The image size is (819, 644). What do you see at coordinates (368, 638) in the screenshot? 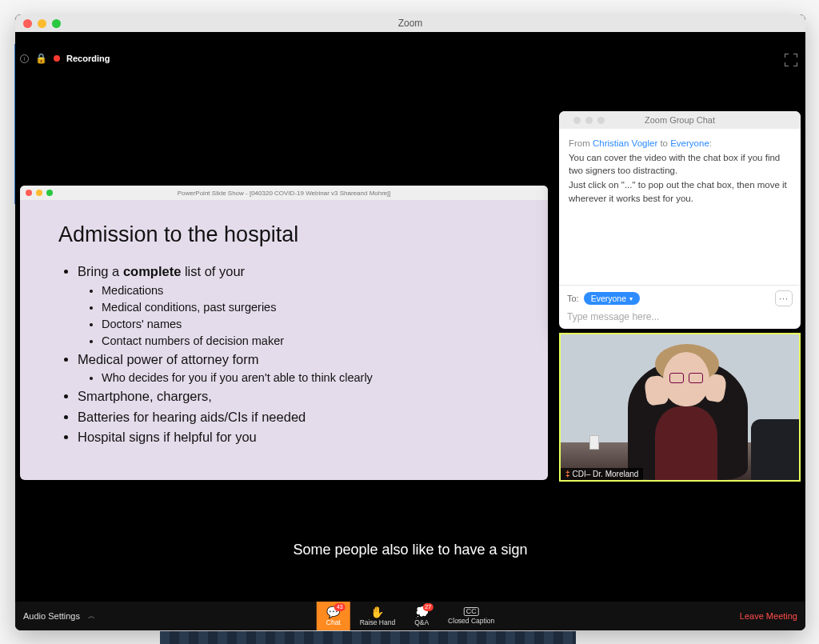
I see `desktop-dock-hint` at bounding box center [368, 638].